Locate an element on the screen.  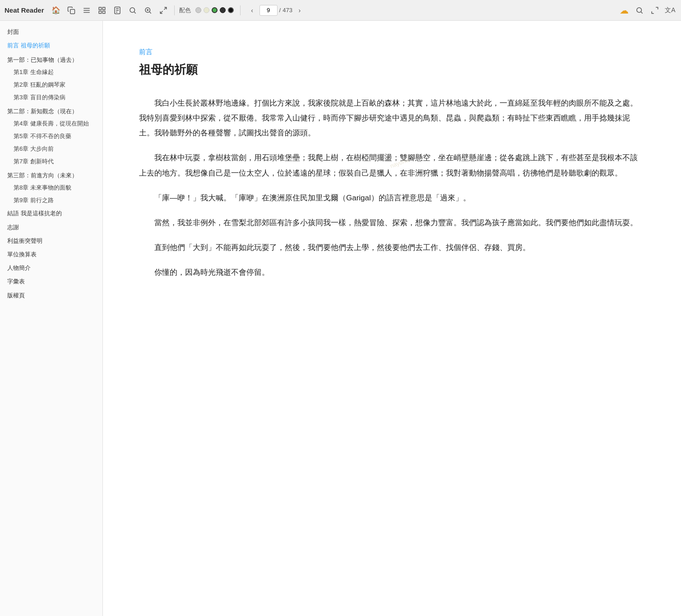
paragraph: 我白小生長於叢林野地邊緣。打個比方來說，我家後院就是上百畝的森林；其實，這片林地… is located at coordinates (392, 118).